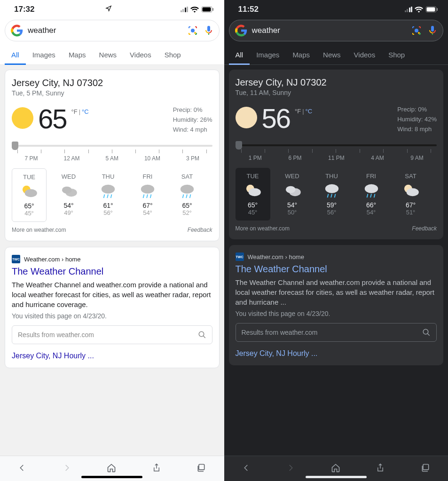  I want to click on hourly-slider: 1 PM 6 PM 11 PM 4 AM 9 AM, so click(337, 153).